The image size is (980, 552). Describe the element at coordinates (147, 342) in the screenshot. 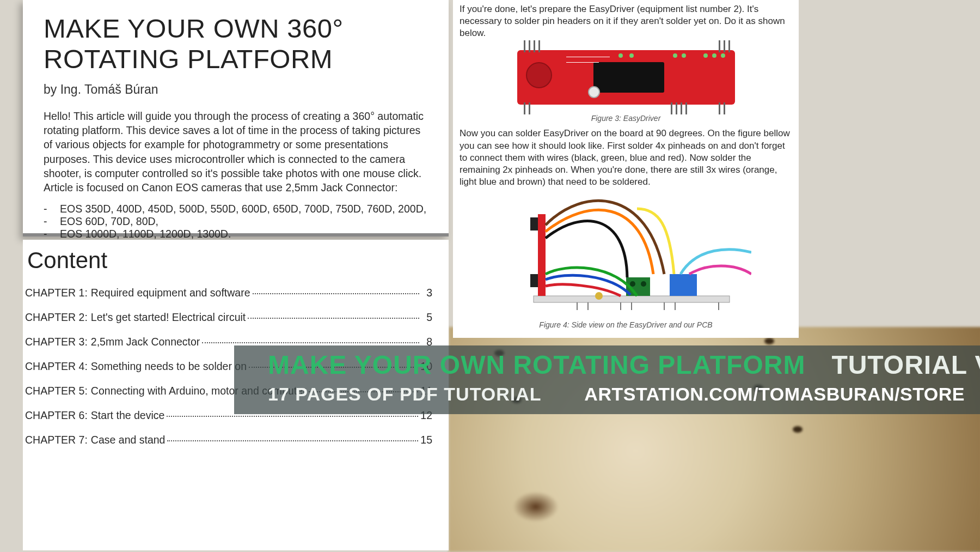

I see `toc-name: 2,5mm Jack Connector` at that location.